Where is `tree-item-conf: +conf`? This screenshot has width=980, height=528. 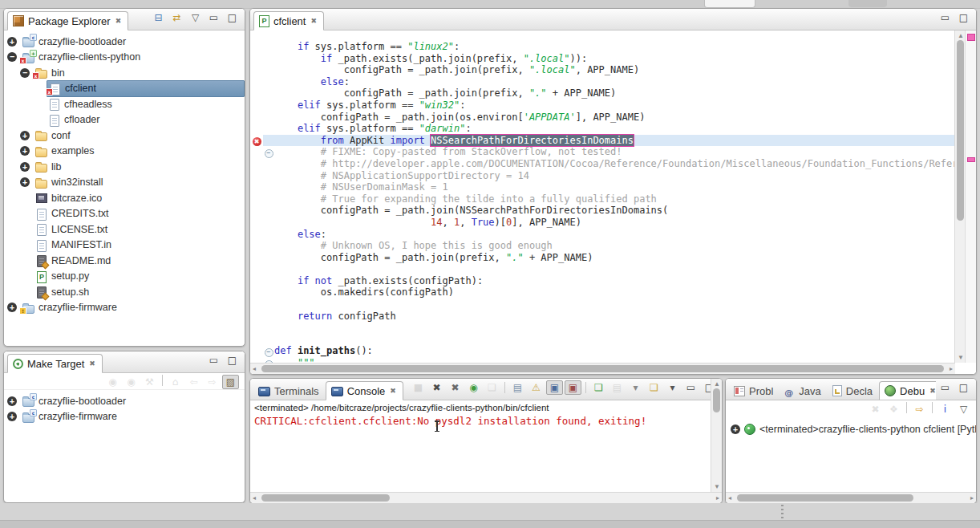
tree-item-conf: +conf is located at coordinates (126, 136).